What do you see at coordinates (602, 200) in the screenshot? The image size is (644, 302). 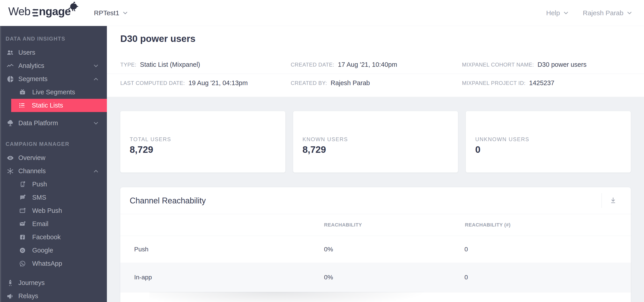 I see `header-divider` at bounding box center [602, 200].